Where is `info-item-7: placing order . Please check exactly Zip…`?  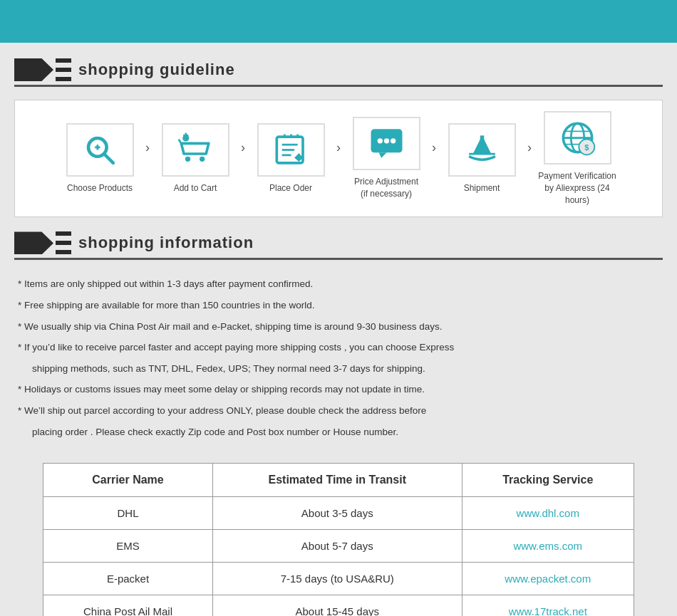 info-item-7: placing order . Please check exactly Zip… is located at coordinates (338, 432).